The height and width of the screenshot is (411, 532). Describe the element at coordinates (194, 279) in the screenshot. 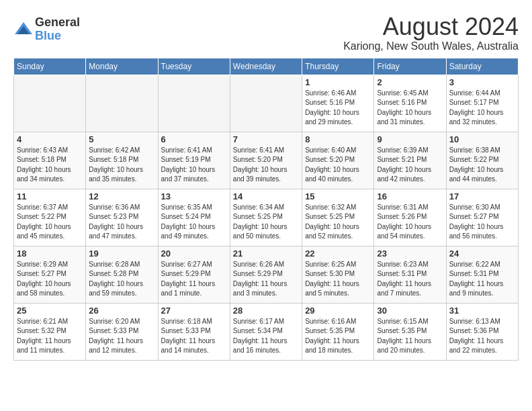

I see `day-info: Sunrise: 6:27 AMSunset: 5:29 PMDaylight:…` at that location.